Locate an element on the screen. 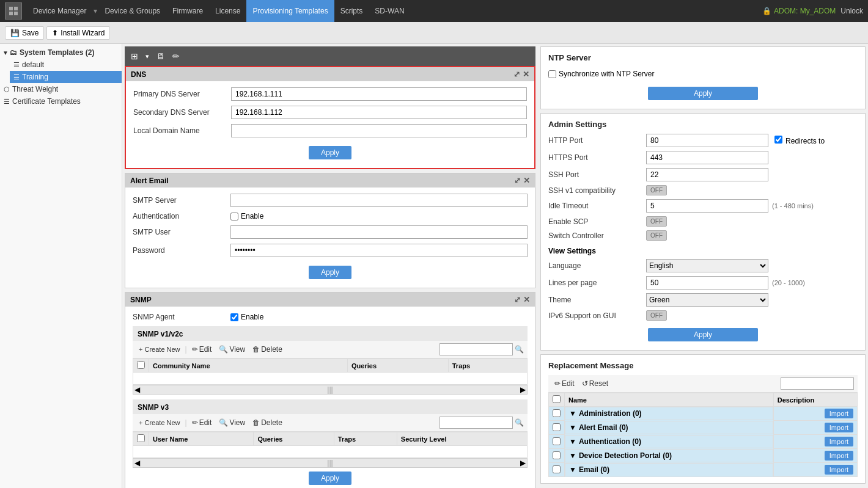  snmp-v1v2c-create-button: + Create New is located at coordinates (160, 349).